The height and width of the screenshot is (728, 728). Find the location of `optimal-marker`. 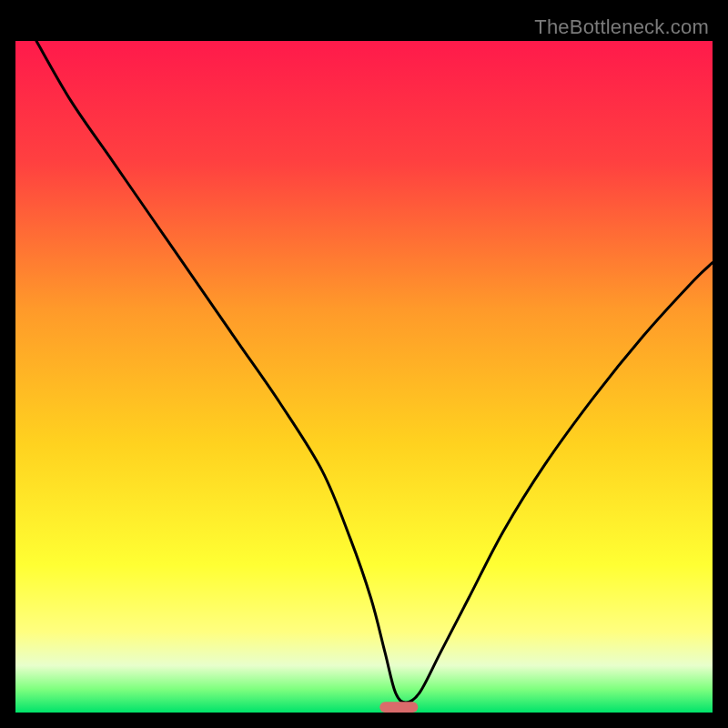

optimal-marker is located at coordinates (399, 707).